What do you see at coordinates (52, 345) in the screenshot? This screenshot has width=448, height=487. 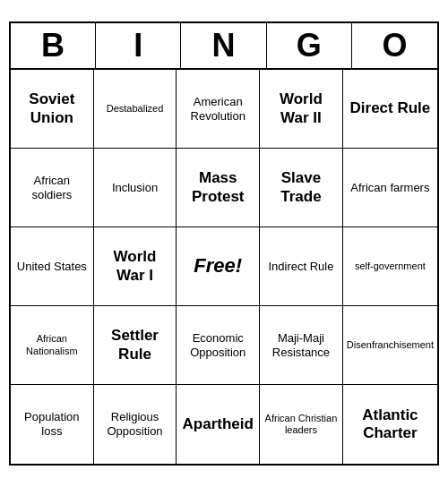 I see `cell-text-15: African Nationalism` at bounding box center [52, 345].